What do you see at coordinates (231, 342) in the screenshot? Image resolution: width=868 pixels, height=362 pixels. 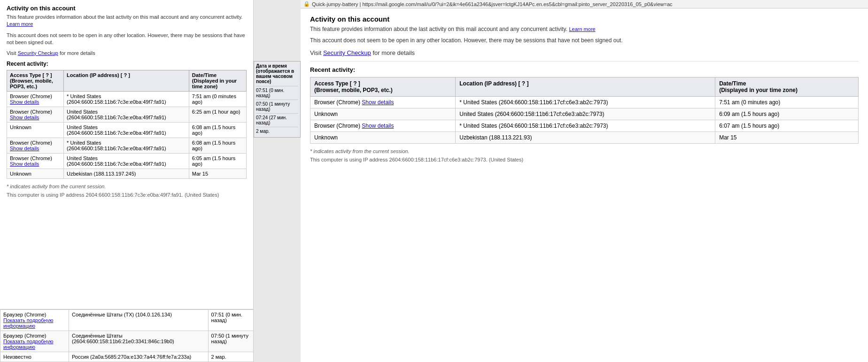 I see `russian-datetime-cell: 07:50 (1 минуту назад)` at bounding box center [231, 342].